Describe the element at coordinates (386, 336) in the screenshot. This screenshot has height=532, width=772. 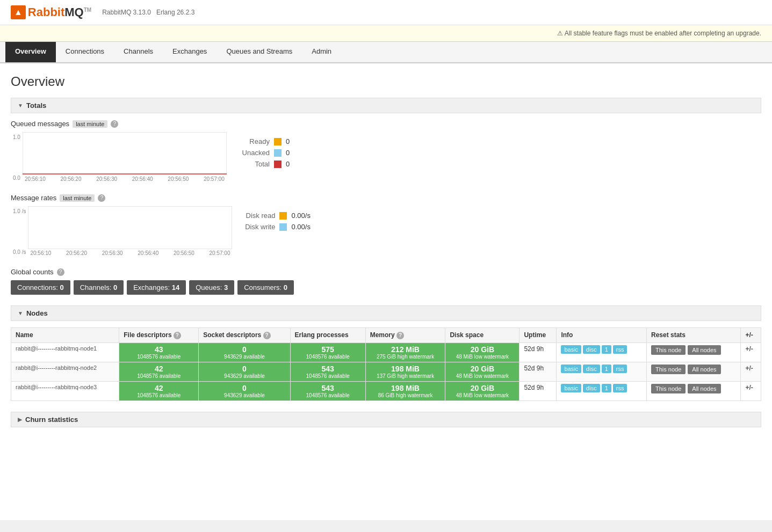
I see `table-header-row: Name File descriptors ? Socket descripto…` at that location.